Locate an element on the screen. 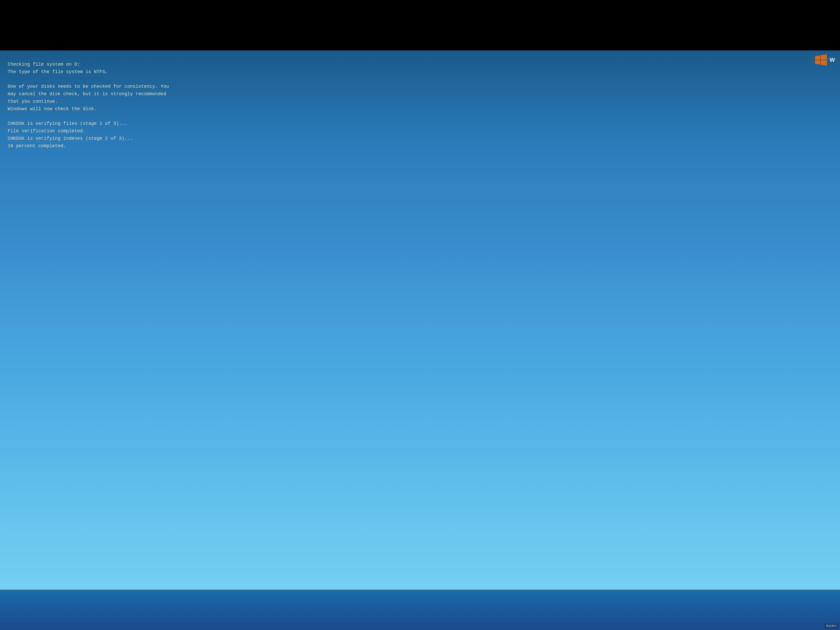  chkdsk-output: Checking file system on D: The type of t… is located at coordinates (420, 105).